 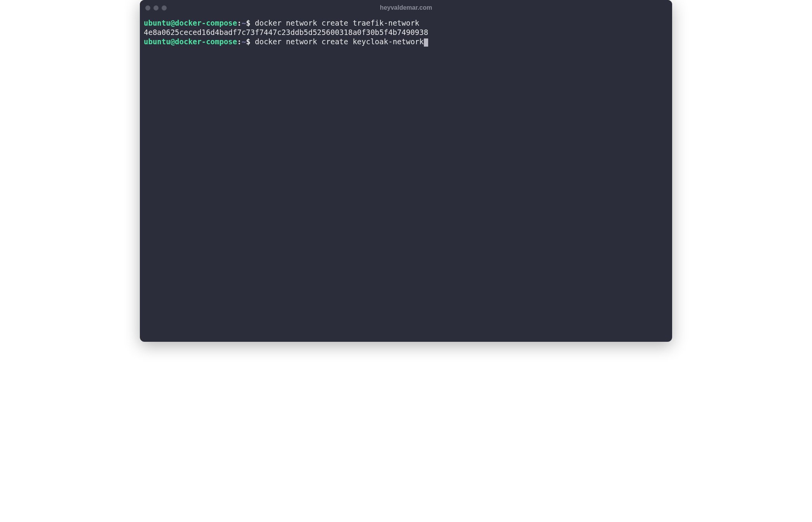 What do you see at coordinates (156, 8) in the screenshot?
I see `window-controls` at bounding box center [156, 8].